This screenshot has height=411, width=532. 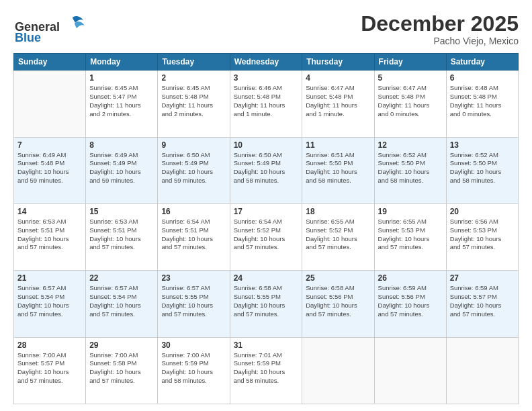 What do you see at coordinates (122, 145) in the screenshot?
I see `day-number: 8` at bounding box center [122, 145].